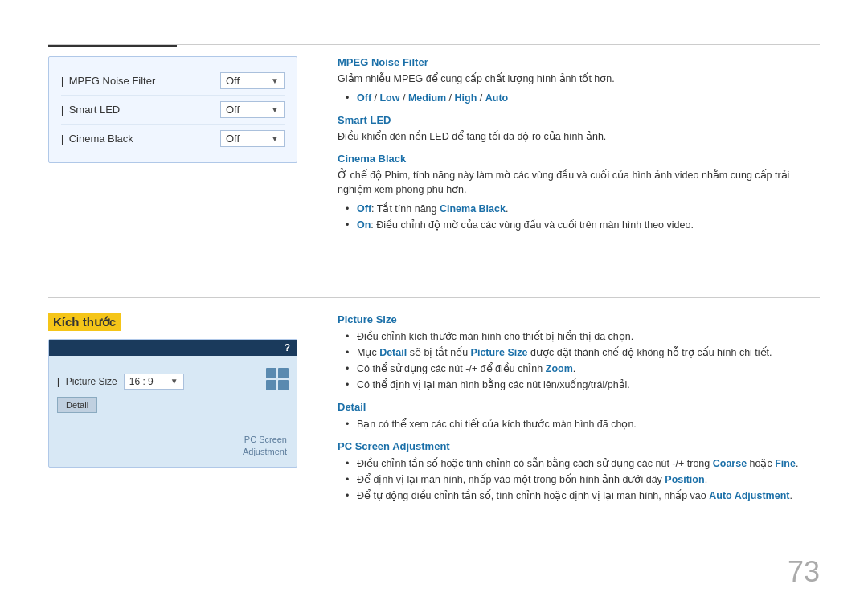  Describe the element at coordinates (583, 225) in the screenshot. I see `cinema-black-option-2: On: Điều chỉnh độ mờ của các vùng đầu và…` at that location.